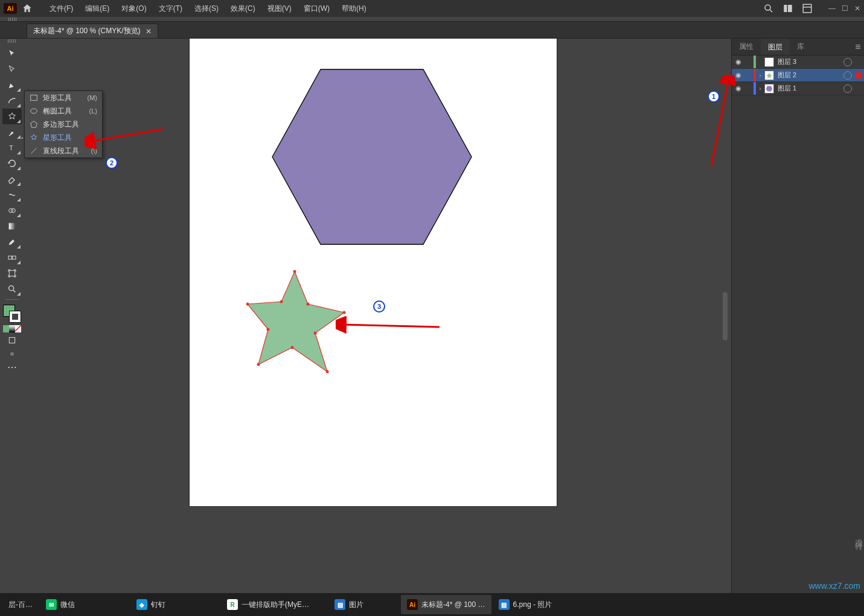  Describe the element at coordinates (845, 8) in the screenshot. I see `window-maximize-icon: ☐` at that location.